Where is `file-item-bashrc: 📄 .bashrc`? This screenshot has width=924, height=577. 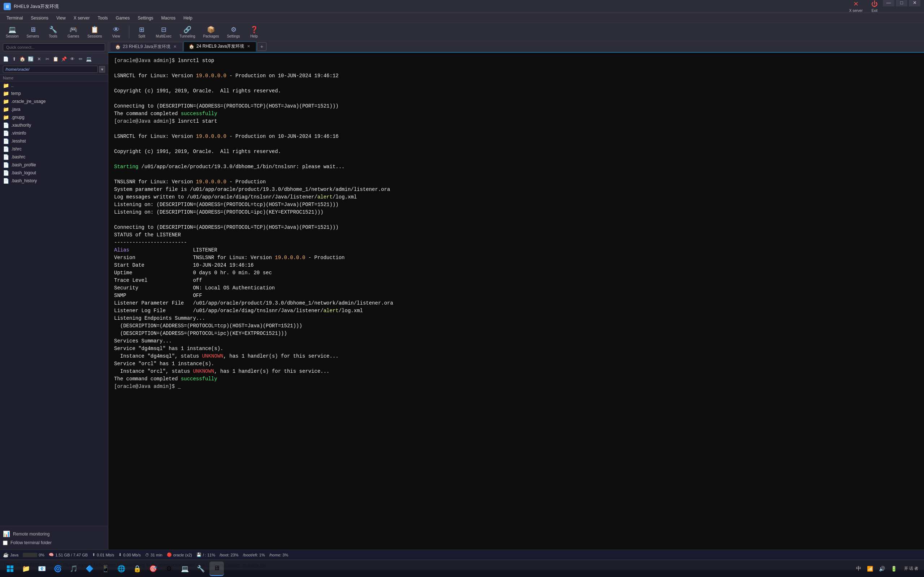
file-item-bashrc: 📄 .bashrc is located at coordinates (54, 157).